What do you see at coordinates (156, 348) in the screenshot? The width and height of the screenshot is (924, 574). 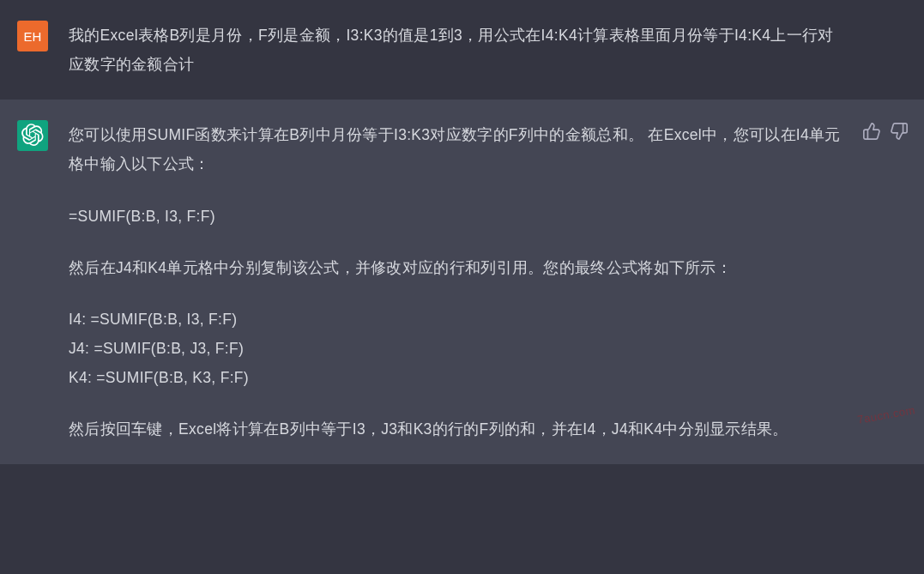 I see `assistant-p4-l2: J4: =SUMIF(B:B, J3, F:F)` at bounding box center [156, 348].